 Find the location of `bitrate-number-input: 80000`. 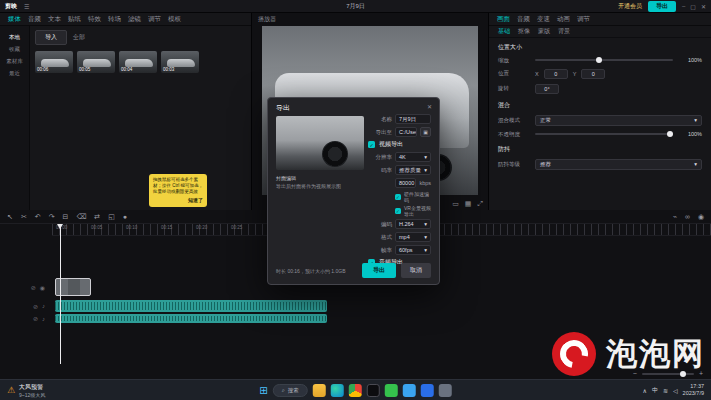

bitrate-number-input: 80000 is located at coordinates (406, 183).